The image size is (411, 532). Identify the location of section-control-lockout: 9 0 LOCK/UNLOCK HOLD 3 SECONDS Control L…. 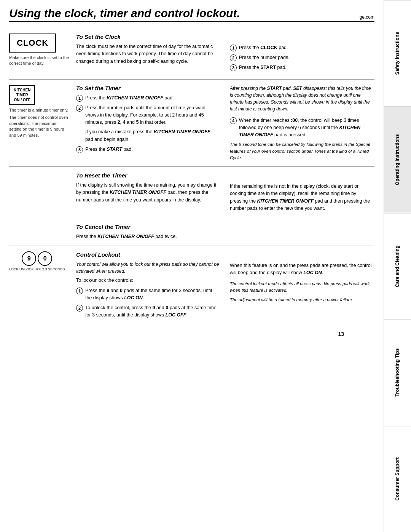
(192, 286).